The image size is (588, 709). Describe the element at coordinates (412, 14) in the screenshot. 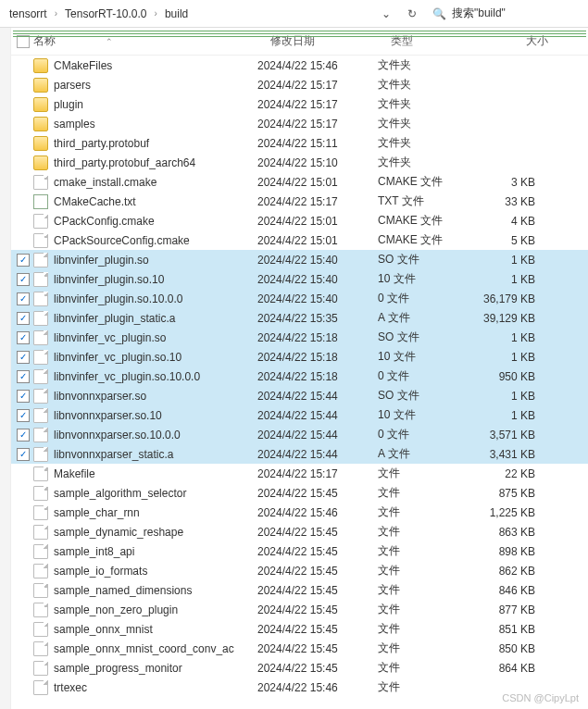

I see `refresh-icon: ↻` at that location.